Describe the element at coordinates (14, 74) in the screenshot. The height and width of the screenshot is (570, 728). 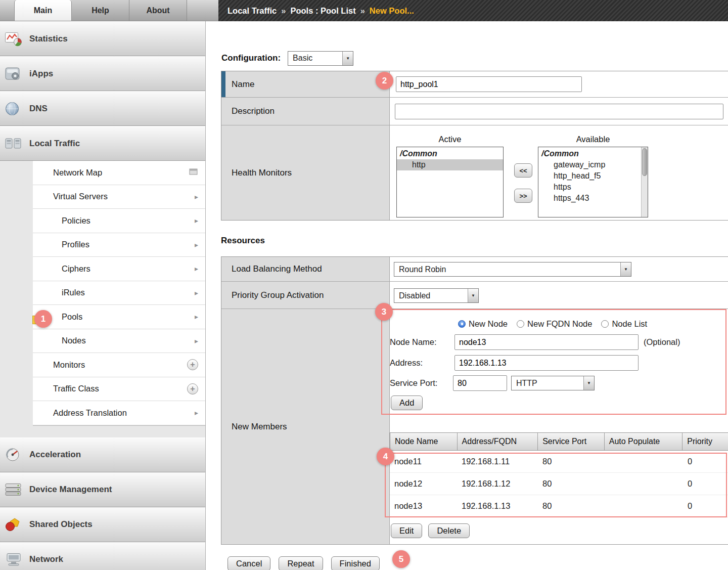
I see `iapps-icon` at that location.